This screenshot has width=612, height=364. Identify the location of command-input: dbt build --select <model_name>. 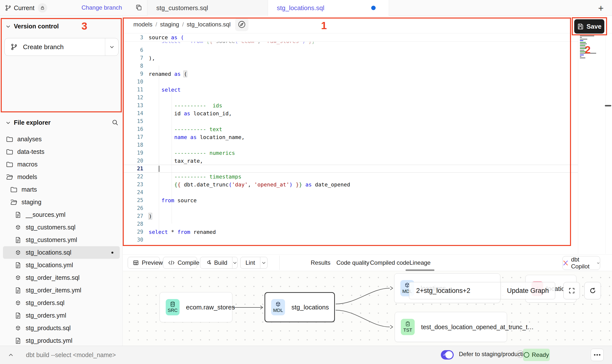
(71, 355).